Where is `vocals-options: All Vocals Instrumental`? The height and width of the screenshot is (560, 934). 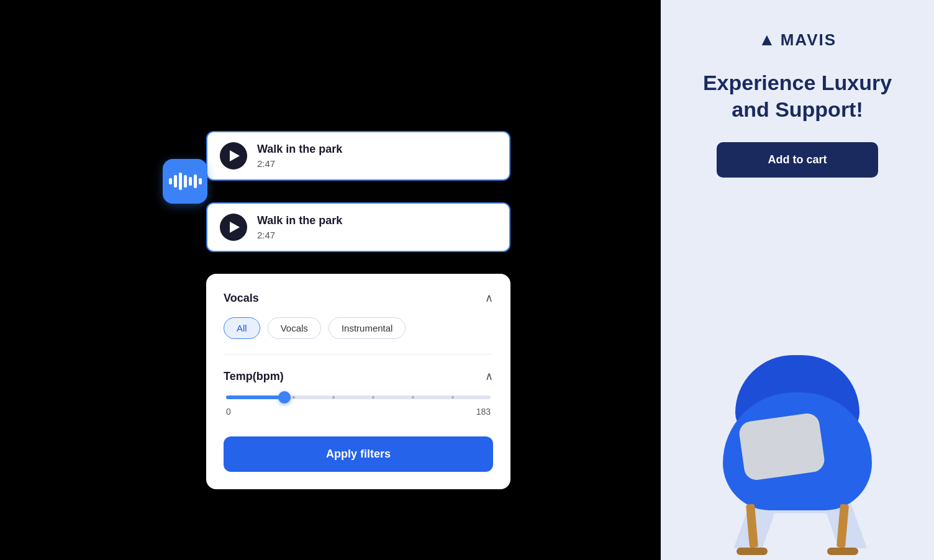 vocals-options: All Vocals Instrumental is located at coordinates (358, 328).